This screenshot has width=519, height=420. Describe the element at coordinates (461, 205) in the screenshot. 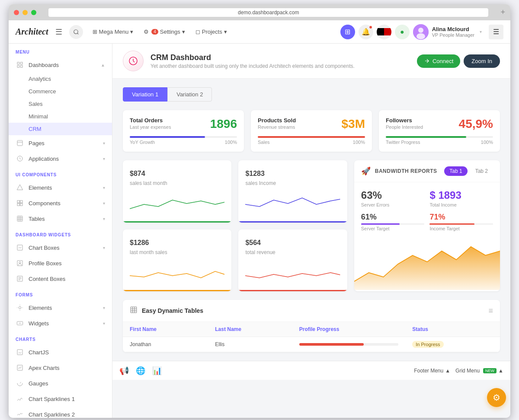

I see `bw-stat-label: Total Income` at that location.